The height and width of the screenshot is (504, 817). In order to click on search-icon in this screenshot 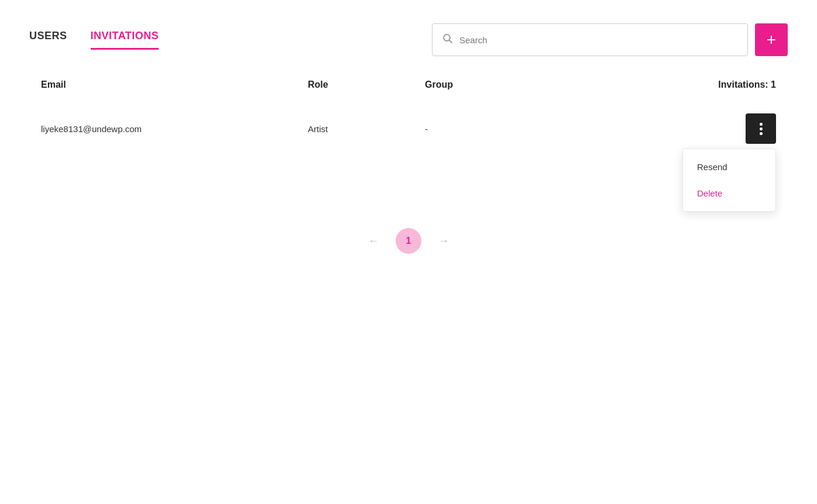, I will do `click(448, 40)`.